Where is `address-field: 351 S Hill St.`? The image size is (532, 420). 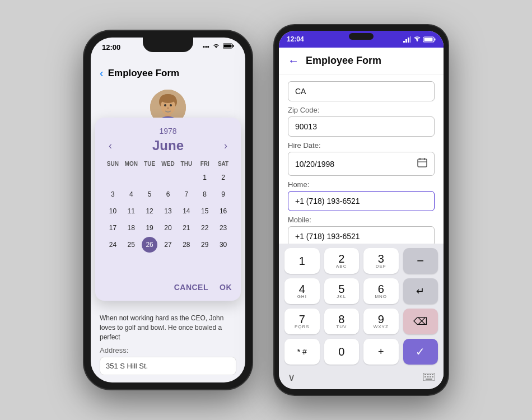
address-field: 351 S Hill St. is located at coordinates (168, 366).